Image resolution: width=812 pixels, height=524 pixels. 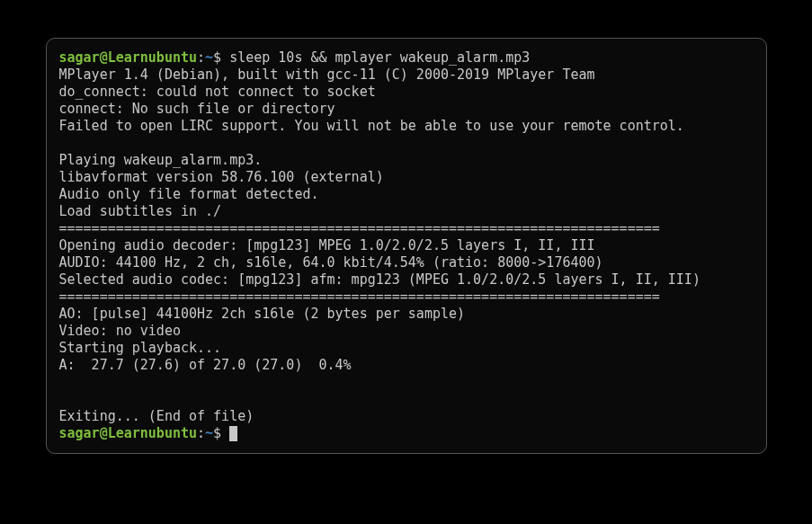 I want to click on output-line: Failed to open LIRC support. You will no…, so click(x=372, y=126).